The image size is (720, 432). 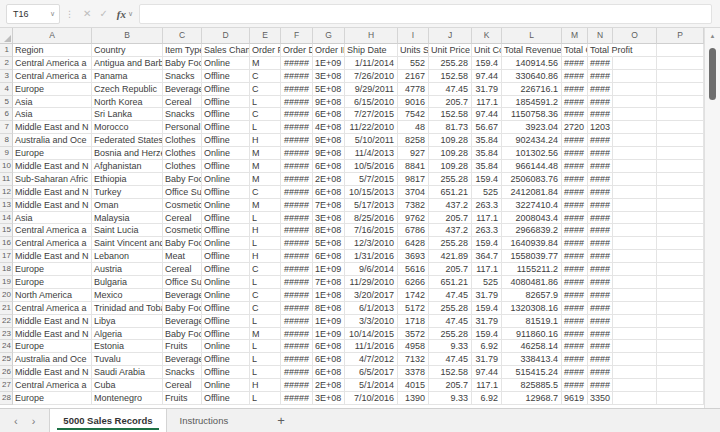 What do you see at coordinates (532, 206) in the screenshot?
I see `cell: 3227410.4` at bounding box center [532, 206].